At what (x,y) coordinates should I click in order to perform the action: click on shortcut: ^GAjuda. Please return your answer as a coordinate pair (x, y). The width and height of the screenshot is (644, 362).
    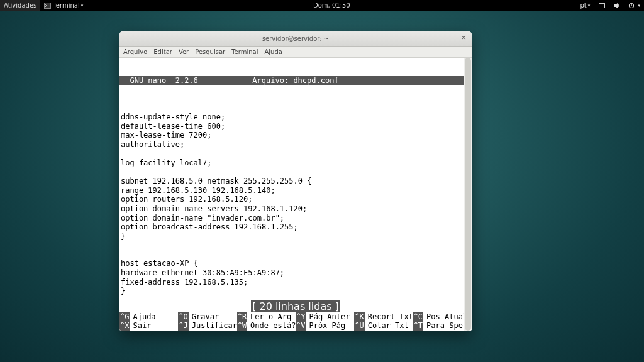
    Looking at the image, I should click on (148, 317).